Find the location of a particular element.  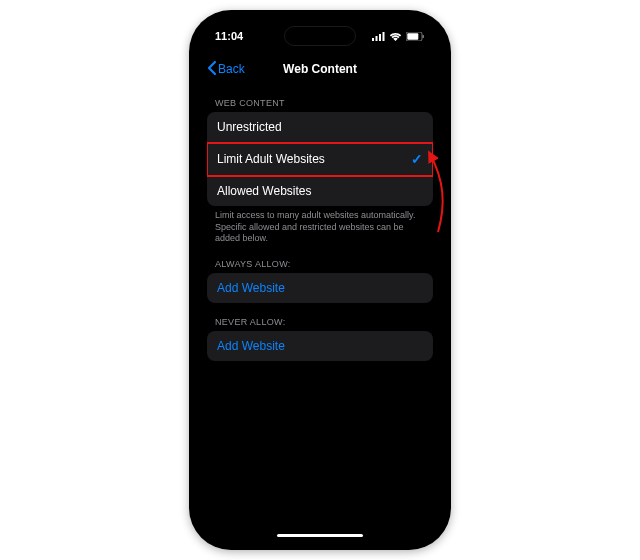

web-content-footer: Limit access to many adult websites auto… is located at coordinates (320, 226).